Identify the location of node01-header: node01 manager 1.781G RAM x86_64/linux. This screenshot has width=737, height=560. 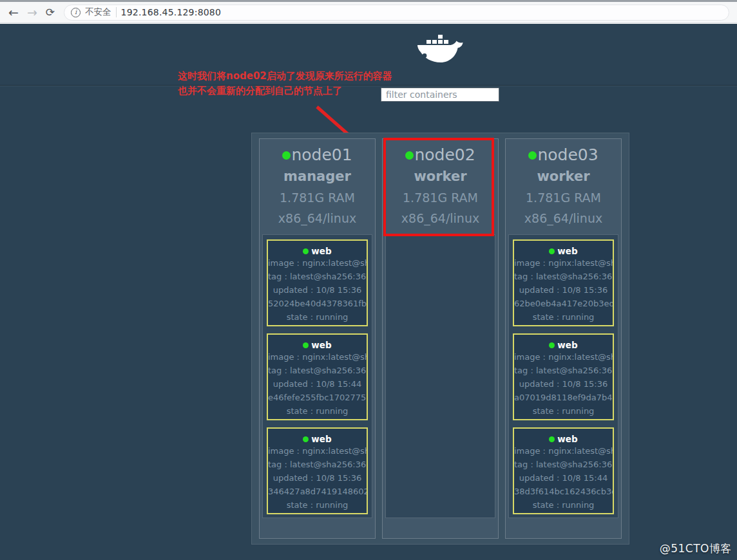
(317, 187).